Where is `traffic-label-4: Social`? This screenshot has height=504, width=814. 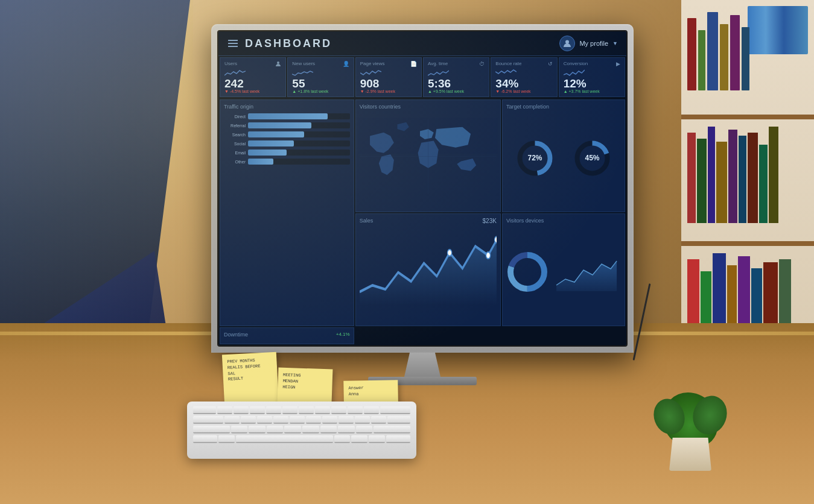
traffic-label-4: Social is located at coordinates (235, 143).